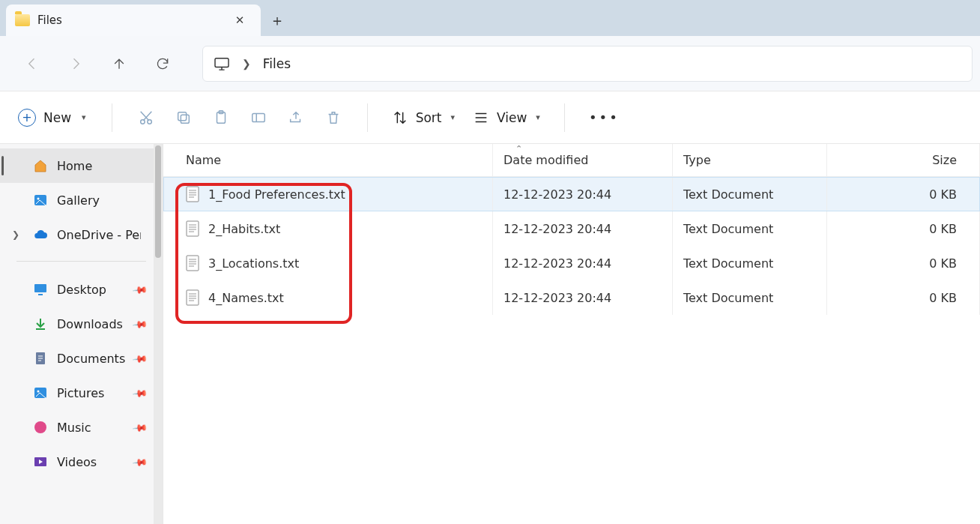  I want to click on plus-circle-icon: +, so click(27, 118).